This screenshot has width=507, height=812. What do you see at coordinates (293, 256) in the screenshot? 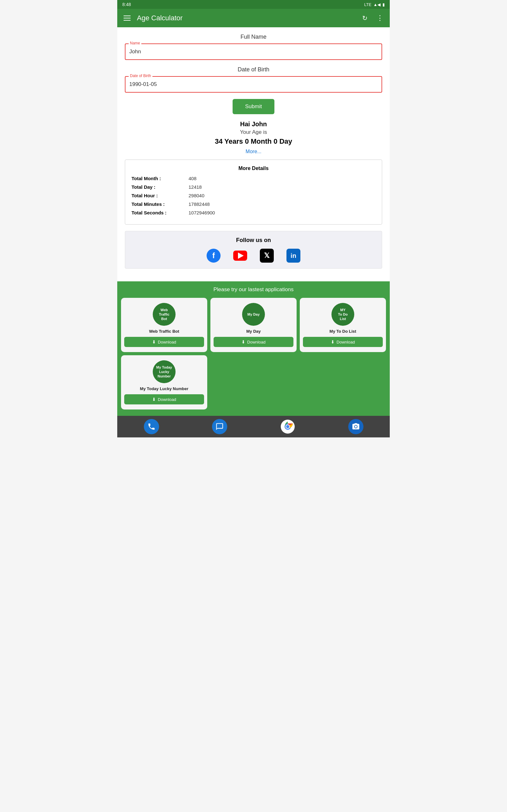
I see `linkedin-icon: in` at bounding box center [293, 256].